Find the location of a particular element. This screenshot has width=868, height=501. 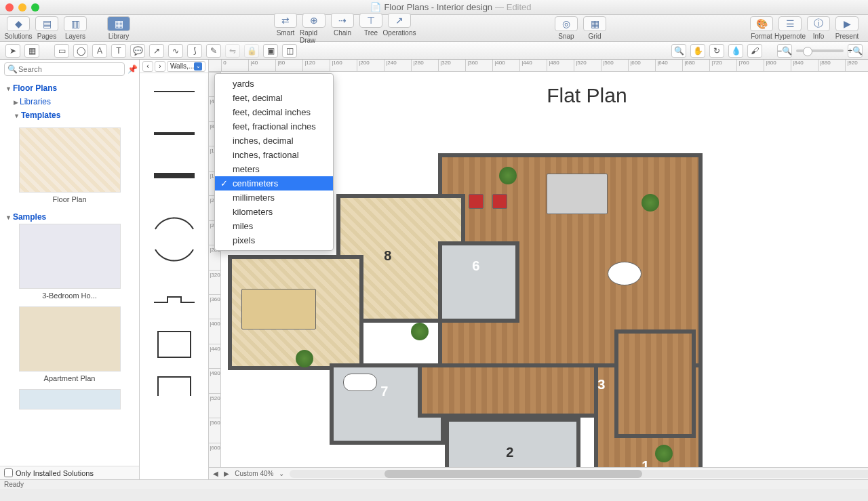

zoom-chevron-icon: ⌄ is located at coordinates (281, 473).